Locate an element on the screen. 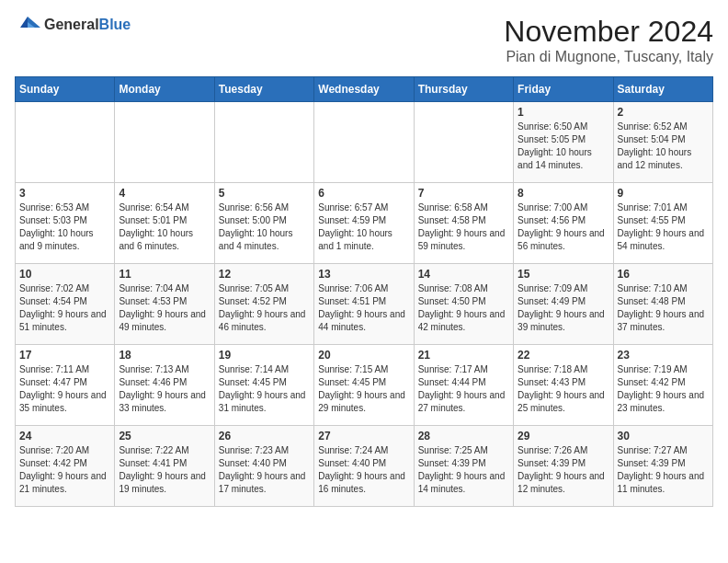  day-number: 24 is located at coordinates (64, 436).